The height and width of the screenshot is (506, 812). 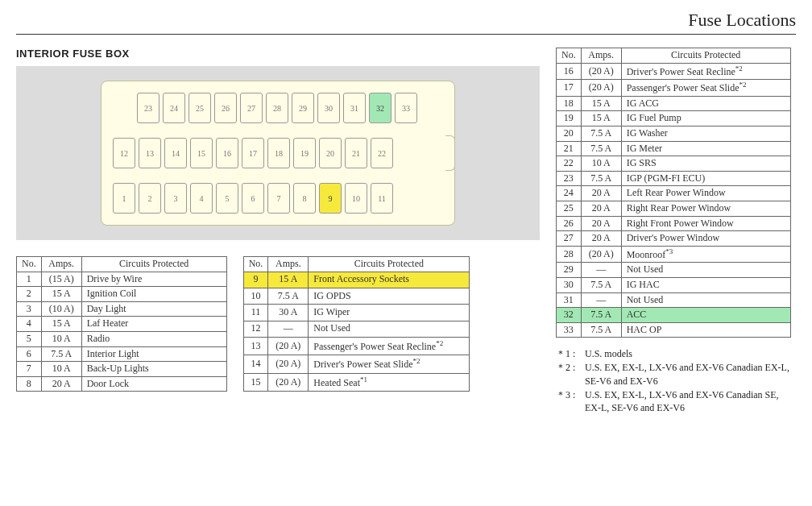 What do you see at coordinates (673, 103) in the screenshot?
I see `table-row: 1815 AIG ACG` at bounding box center [673, 103].